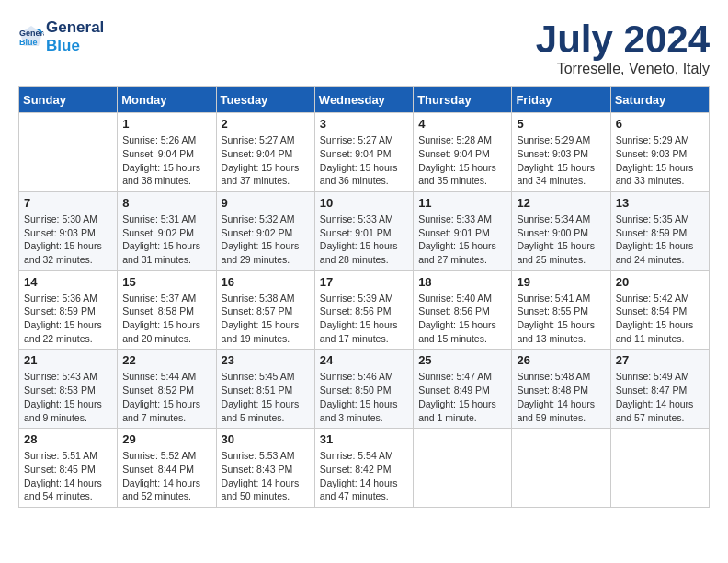  What do you see at coordinates (266, 397) in the screenshot?
I see `cell-info: Sunrise: 5:45 AM Sunset: 8:51 PM Dayligh…` at bounding box center [266, 397].